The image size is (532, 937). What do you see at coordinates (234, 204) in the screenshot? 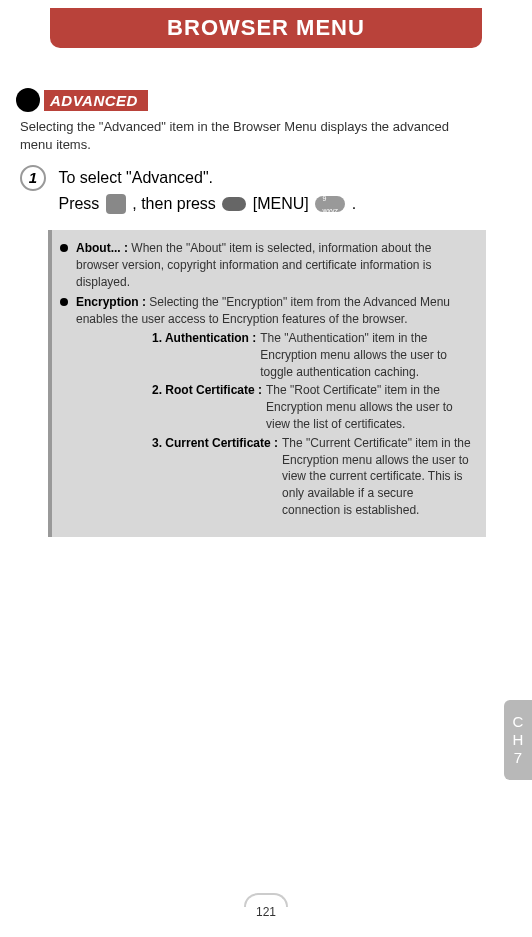
I see `softkey-icon` at bounding box center [234, 204].